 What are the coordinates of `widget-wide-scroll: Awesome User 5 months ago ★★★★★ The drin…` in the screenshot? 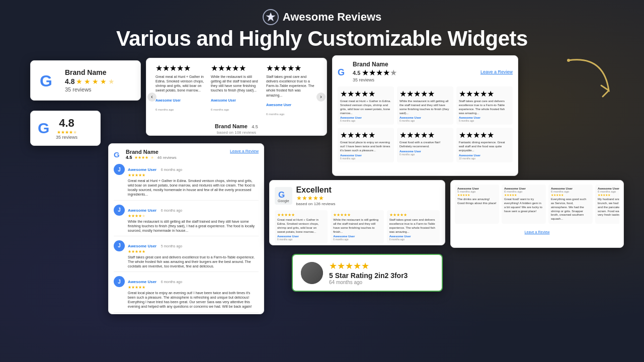 It's located at (537, 214).